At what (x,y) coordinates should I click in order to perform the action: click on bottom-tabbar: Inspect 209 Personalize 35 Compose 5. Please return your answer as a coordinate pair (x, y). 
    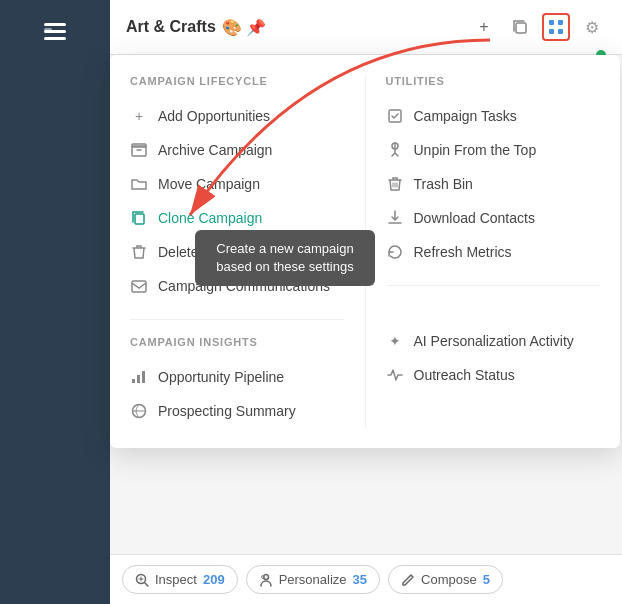
    Looking at the image, I should click on (366, 579).